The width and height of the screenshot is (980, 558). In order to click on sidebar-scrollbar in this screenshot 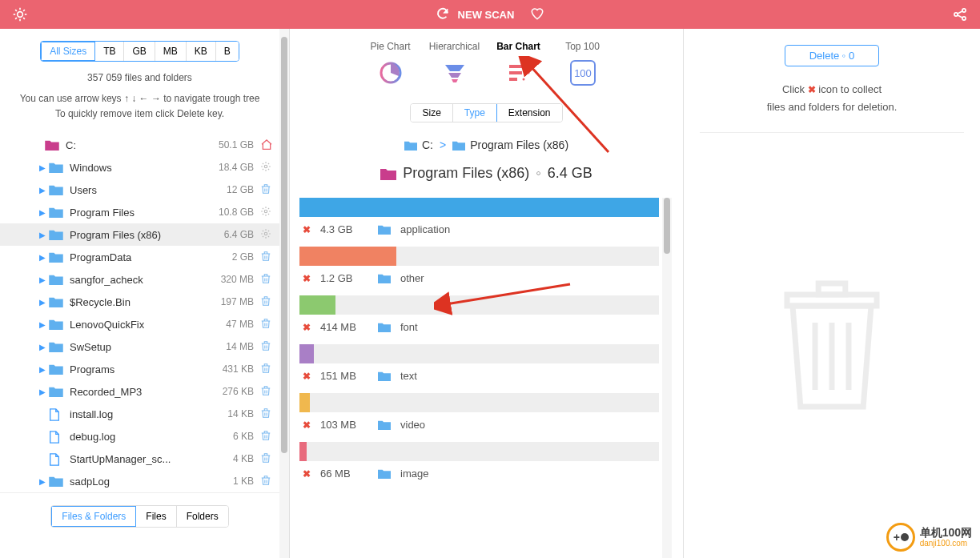, I will do `click(284, 293)`.